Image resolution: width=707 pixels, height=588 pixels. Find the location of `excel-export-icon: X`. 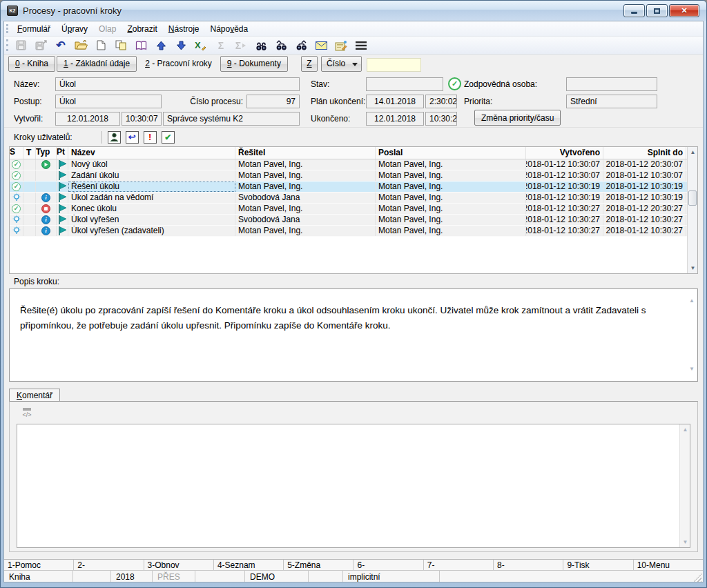

excel-export-icon: X is located at coordinates (201, 46).